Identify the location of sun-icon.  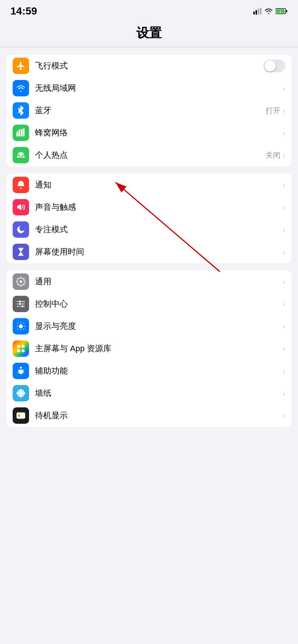
(21, 326).